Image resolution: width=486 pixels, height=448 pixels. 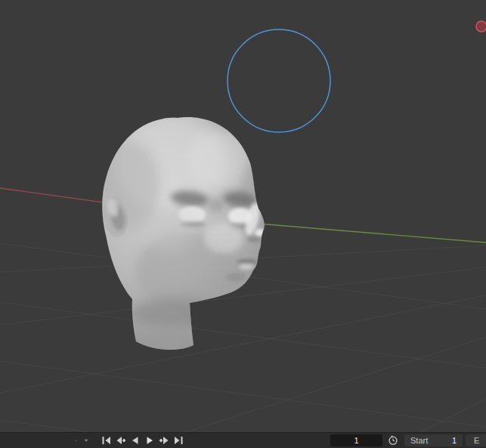 What do you see at coordinates (121, 440) in the screenshot?
I see `prev-keyframe-icon` at bounding box center [121, 440].